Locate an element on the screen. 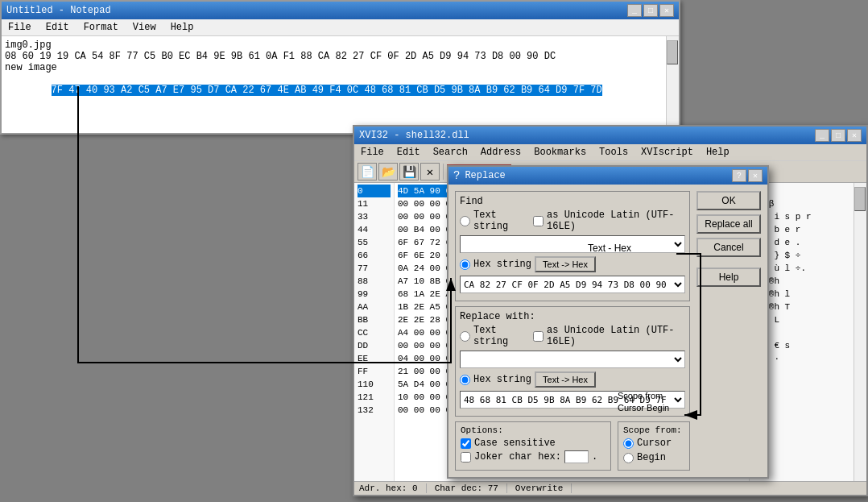 This screenshot has height=502, width=868. replace-text-select is located at coordinates (572, 359).